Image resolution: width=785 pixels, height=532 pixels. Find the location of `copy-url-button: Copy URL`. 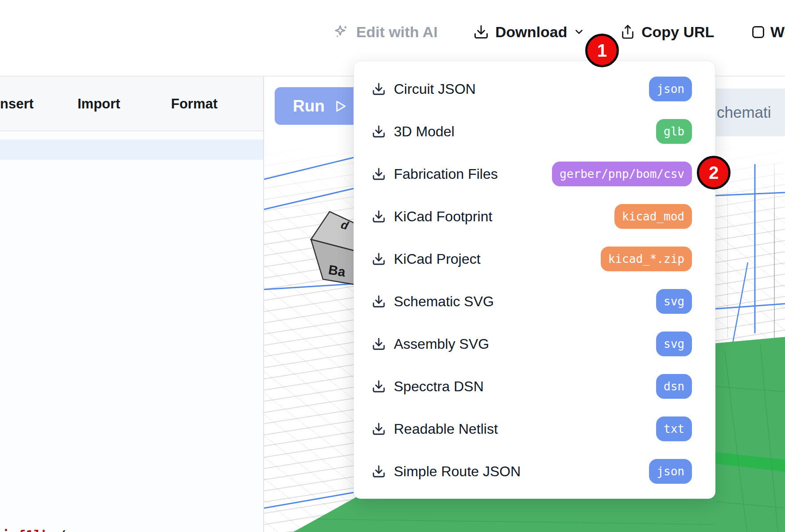

copy-url-button: Copy URL is located at coordinates (667, 32).